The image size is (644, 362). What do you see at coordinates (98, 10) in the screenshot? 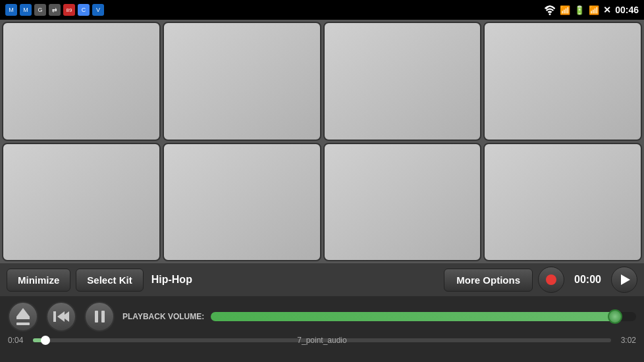
I see `vpn-icon: V` at bounding box center [98, 10].